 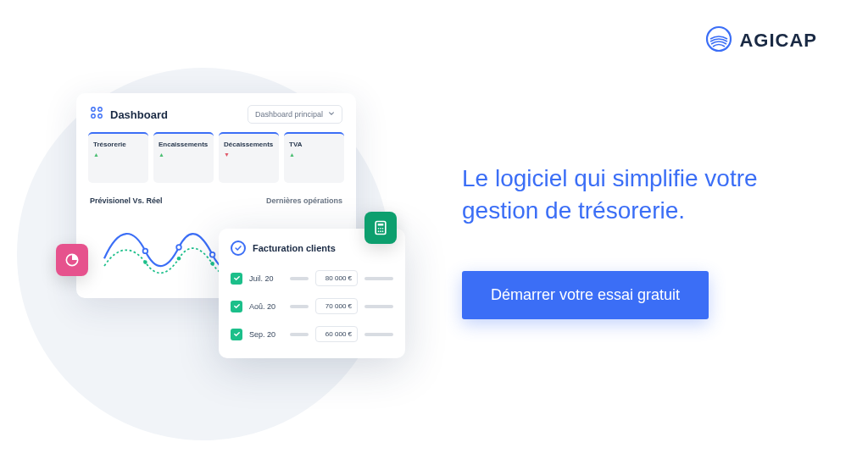 I want to click on tile-label: TVA, so click(x=314, y=144).